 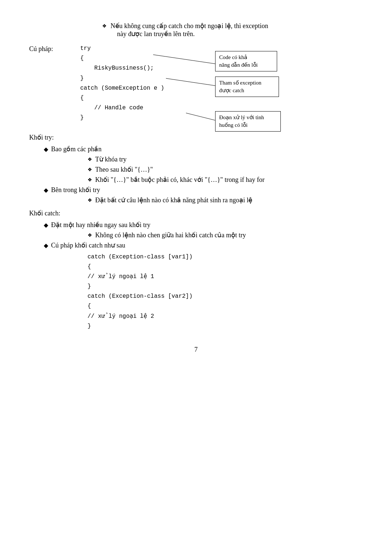 What do you see at coordinates (189, 30) in the screenshot?
I see `intro-bullet-text-1: Nếu không cung cấp catch cho một ngoại l…` at bounding box center [189, 30].